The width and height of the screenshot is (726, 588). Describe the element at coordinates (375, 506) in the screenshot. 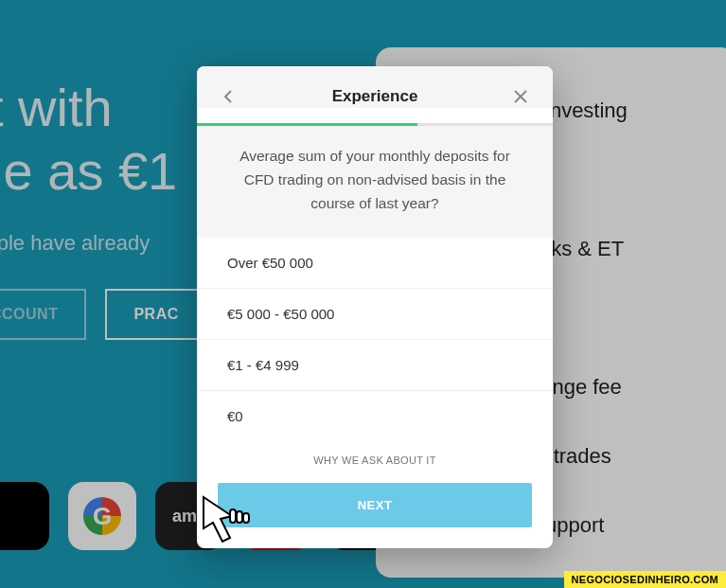

I see `next-button: NEXT` at that location.